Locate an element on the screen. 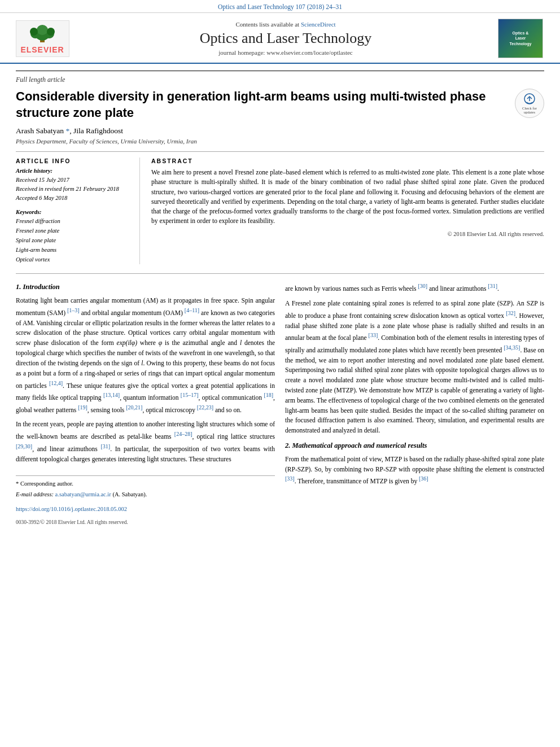 The height and width of the screenshot is (747, 560). title-row: Considerable diversity in generation lig… is located at coordinates (280, 105).